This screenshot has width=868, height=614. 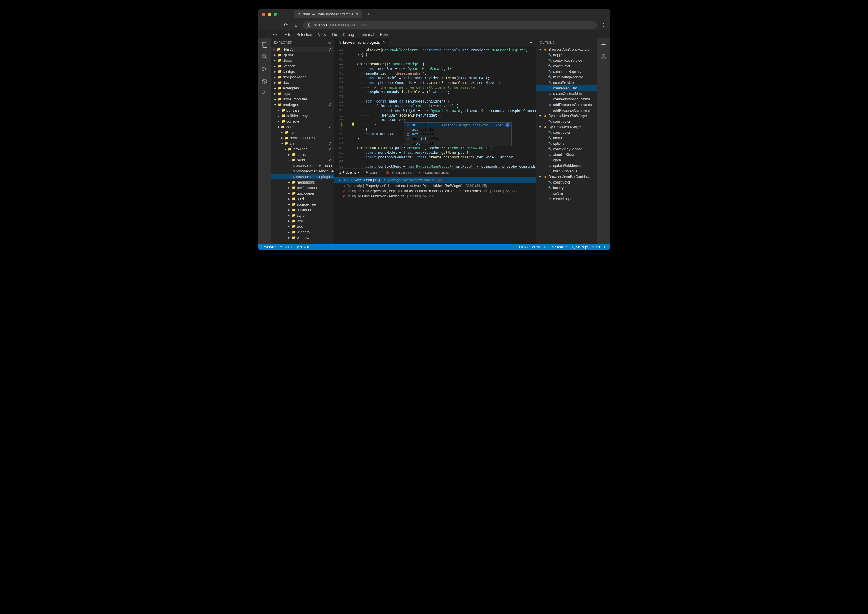 What do you see at coordinates (580, 247) in the screenshot?
I see `language-mode: TypeScript` at bounding box center [580, 247].